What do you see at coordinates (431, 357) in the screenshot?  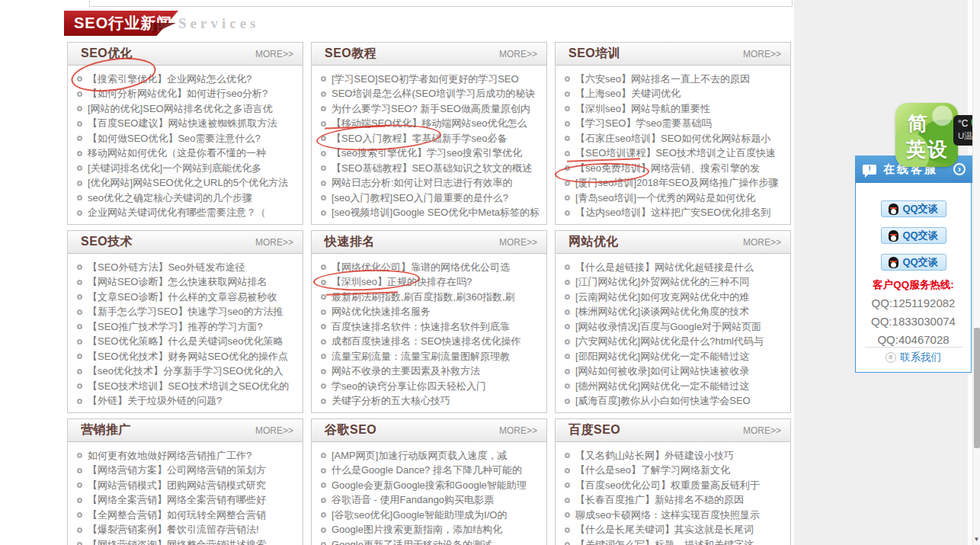 I see `article-link: 流量宝刷流量：流量宝刷流量图解原理教` at bounding box center [431, 357].